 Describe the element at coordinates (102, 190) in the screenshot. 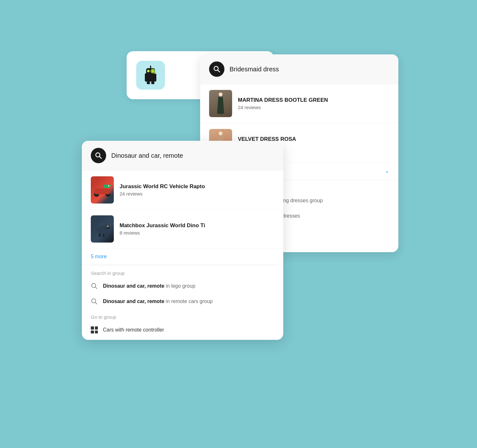

I see `dino-car-icon` at that location.